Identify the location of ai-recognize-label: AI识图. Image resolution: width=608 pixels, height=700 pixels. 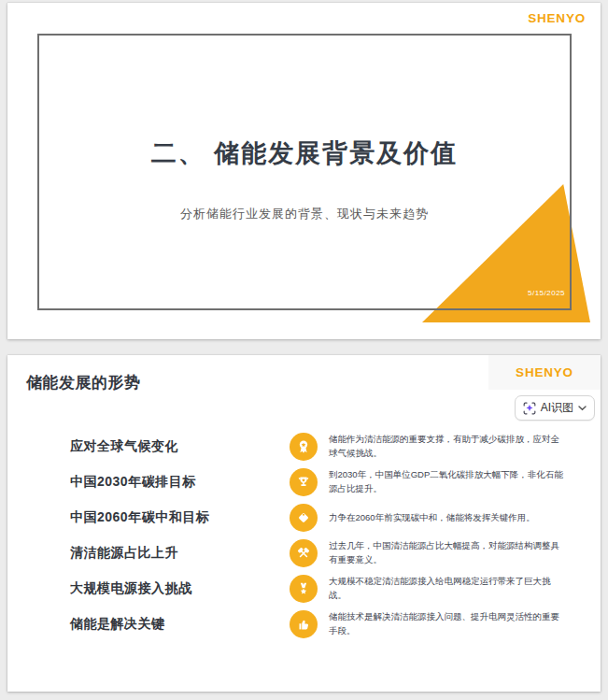
(557, 407).